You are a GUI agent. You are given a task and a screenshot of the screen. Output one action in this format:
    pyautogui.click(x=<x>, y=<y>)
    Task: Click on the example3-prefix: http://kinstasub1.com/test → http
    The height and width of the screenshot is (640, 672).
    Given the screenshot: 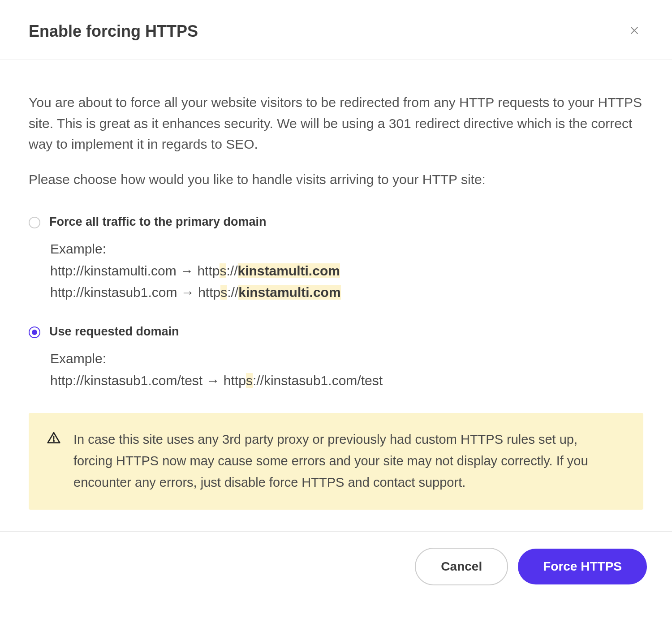 What is the action you would take?
    pyautogui.click(x=148, y=381)
    